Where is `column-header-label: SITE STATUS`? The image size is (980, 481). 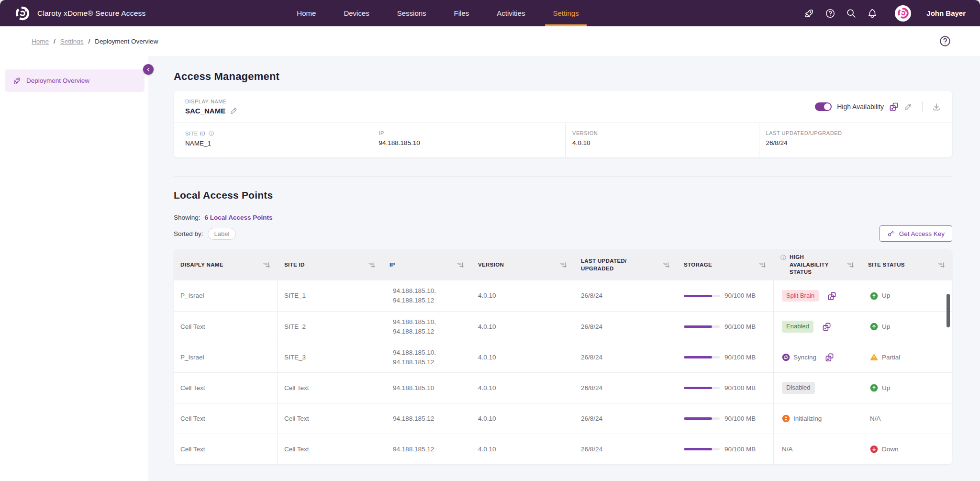 column-header-label: SITE STATUS is located at coordinates (886, 265).